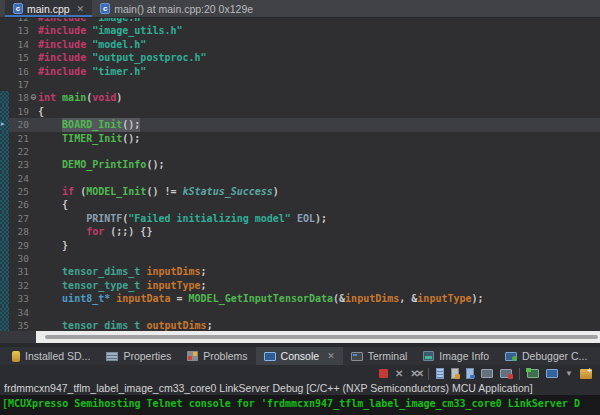 This screenshot has height=415, width=600. I want to click on line-number: 27, so click(19, 218).